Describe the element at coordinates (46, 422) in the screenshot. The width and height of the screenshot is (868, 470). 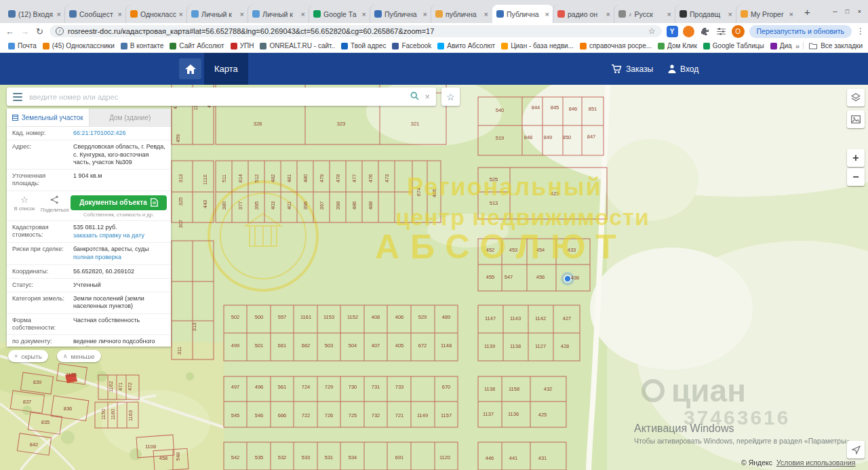
I see `parcel-number: 835` at that location.